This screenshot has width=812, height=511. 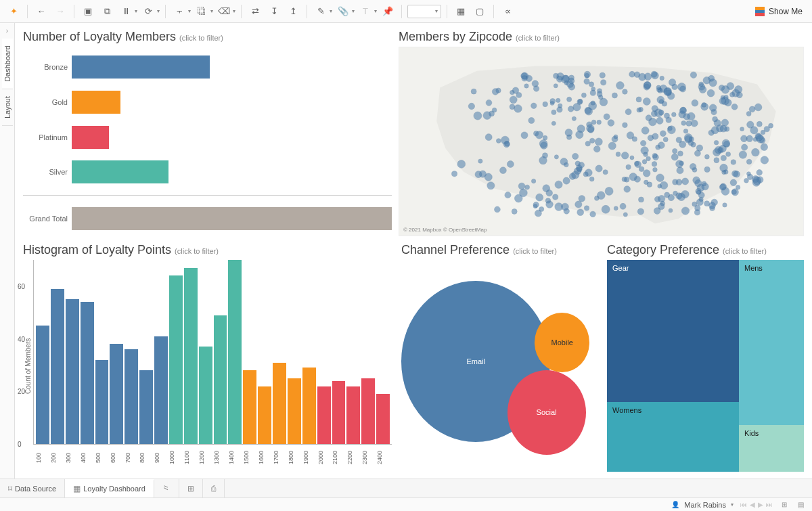 I want to click on swap-icon: ⇄, so click(x=255, y=12).